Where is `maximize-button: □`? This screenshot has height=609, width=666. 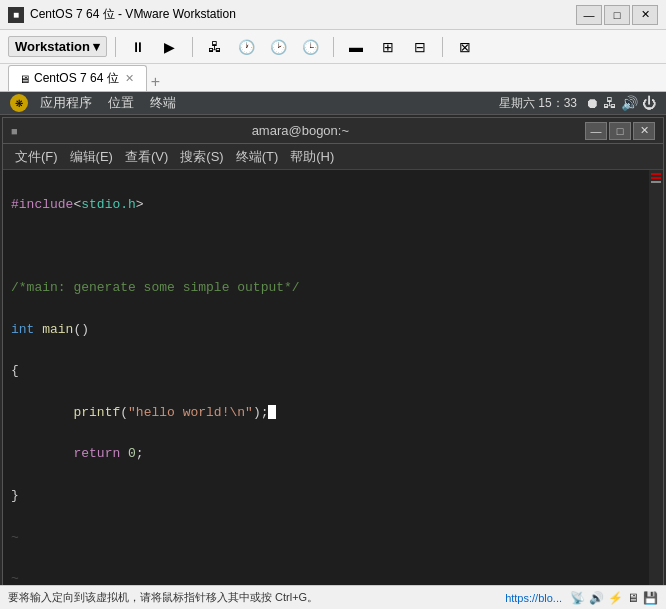
maximize-button: □ is located at coordinates (617, 15).